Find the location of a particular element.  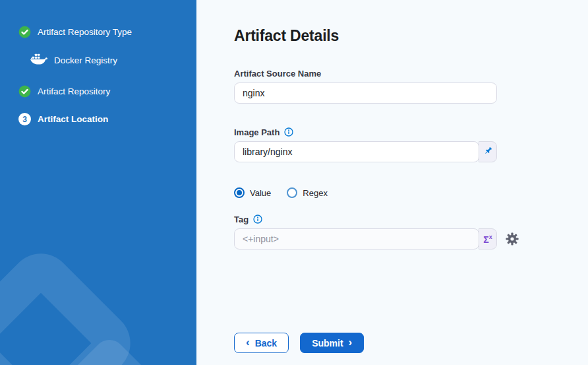

chevron-left-icon: ‹ is located at coordinates (248, 342).